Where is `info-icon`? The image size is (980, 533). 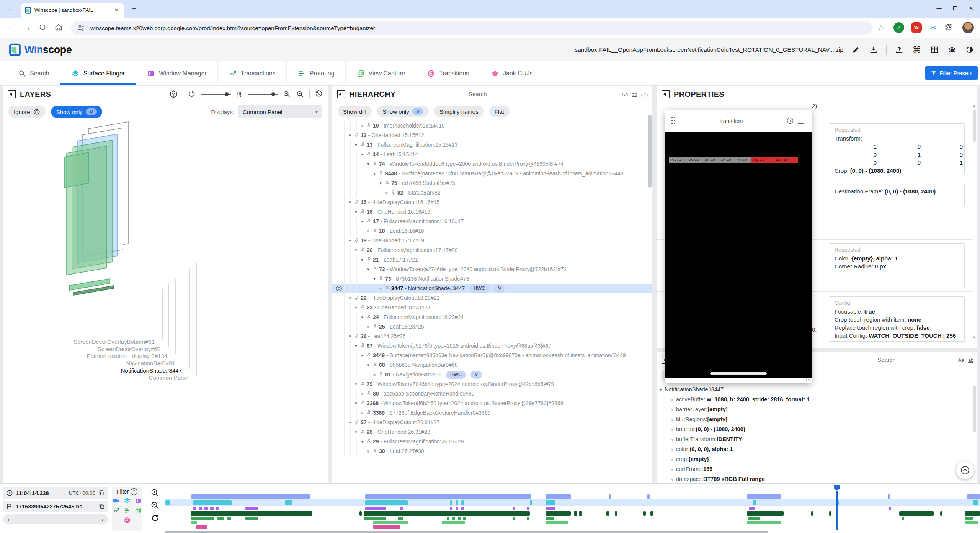
info-icon is located at coordinates (790, 121).